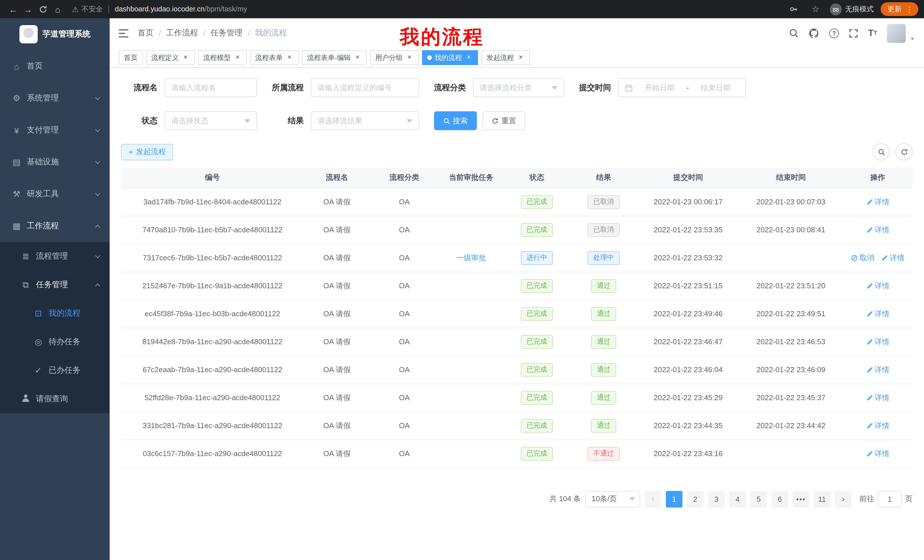 This screenshot has height=560, width=924. Describe the element at coordinates (55, 226) in the screenshot. I see `sidebar-item-workflow: ▦ 工作流程` at that location.